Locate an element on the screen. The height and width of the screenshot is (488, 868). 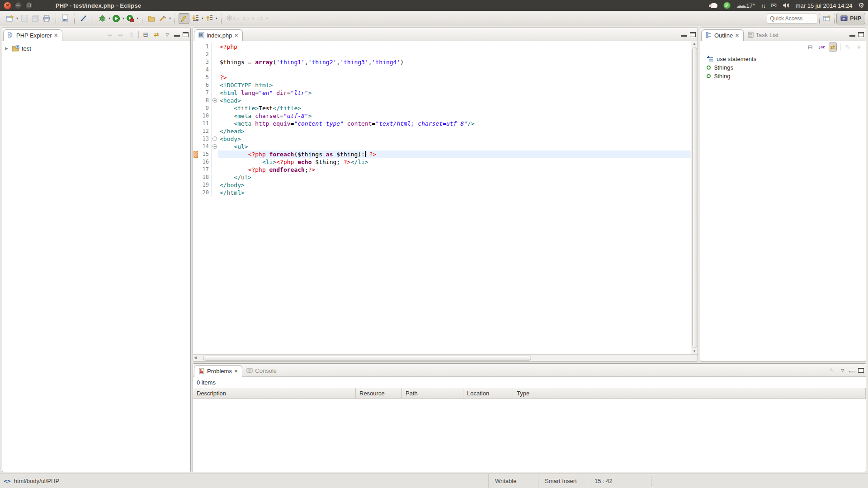
minimize-problems-button is located at coordinates (853, 371).